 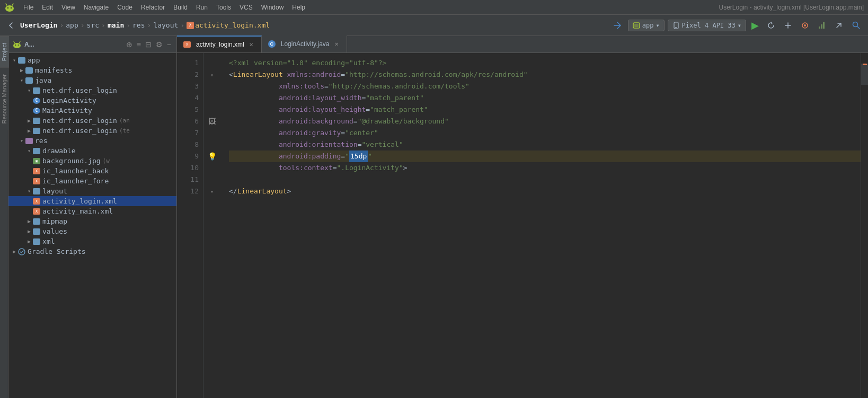 I want to click on tree-label-ic-fore: ic_launcher_fore, so click(x=75, y=181).